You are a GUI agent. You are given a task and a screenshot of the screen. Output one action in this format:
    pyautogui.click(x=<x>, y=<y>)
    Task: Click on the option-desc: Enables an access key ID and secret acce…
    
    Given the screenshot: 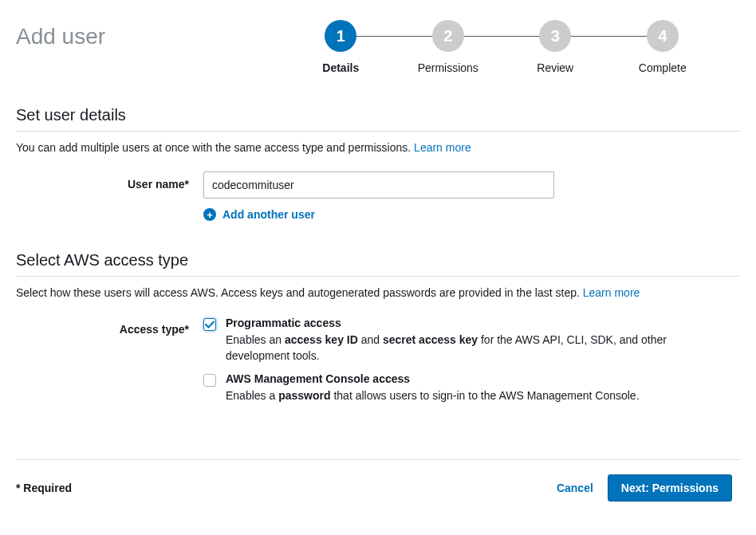 What is the action you would take?
    pyautogui.click(x=449, y=348)
    